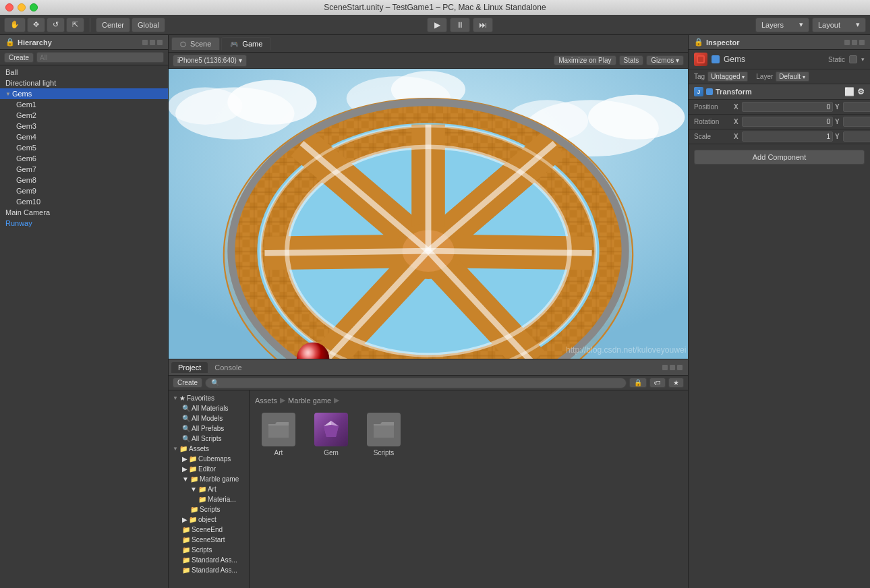 This screenshot has width=870, height=588. Describe the element at coordinates (209, 429) in the screenshot. I see `tree-all-prefabs: 🔍 All Prefabs` at that location.